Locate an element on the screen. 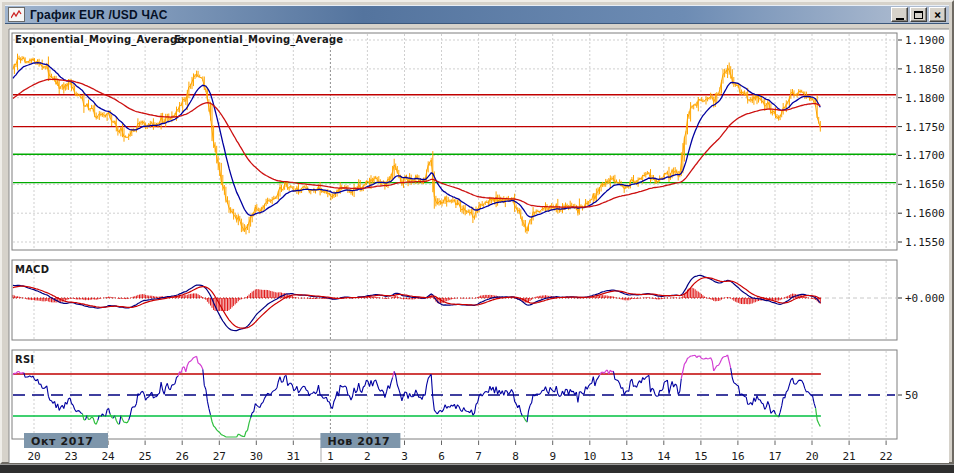  price-tick-label: 1.1550 is located at coordinates (925, 242).